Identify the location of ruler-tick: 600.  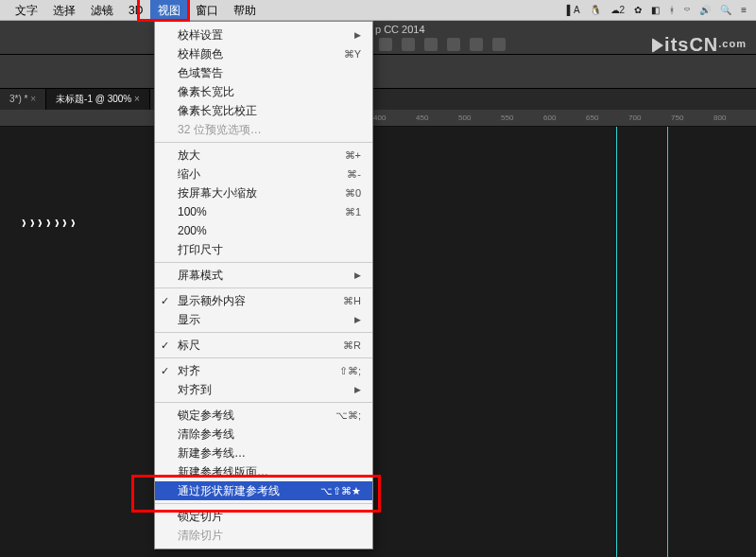
(550, 117).